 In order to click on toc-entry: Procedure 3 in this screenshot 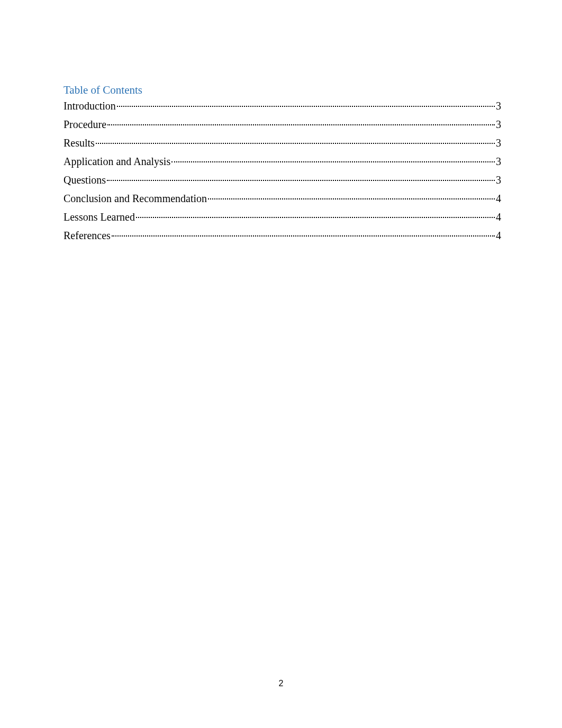, I will do `click(283, 125)`.